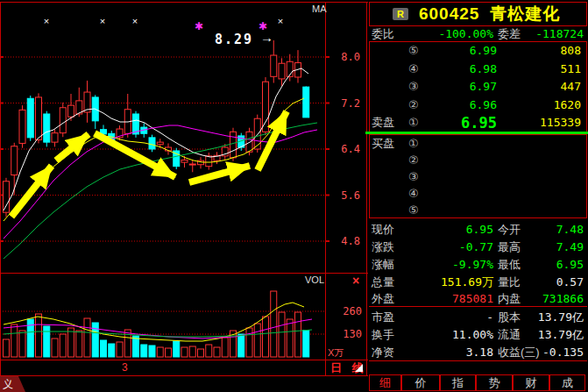  What do you see at coordinates (352, 311) in the screenshot?
I see `volume-axis-label: 260` at bounding box center [352, 311].